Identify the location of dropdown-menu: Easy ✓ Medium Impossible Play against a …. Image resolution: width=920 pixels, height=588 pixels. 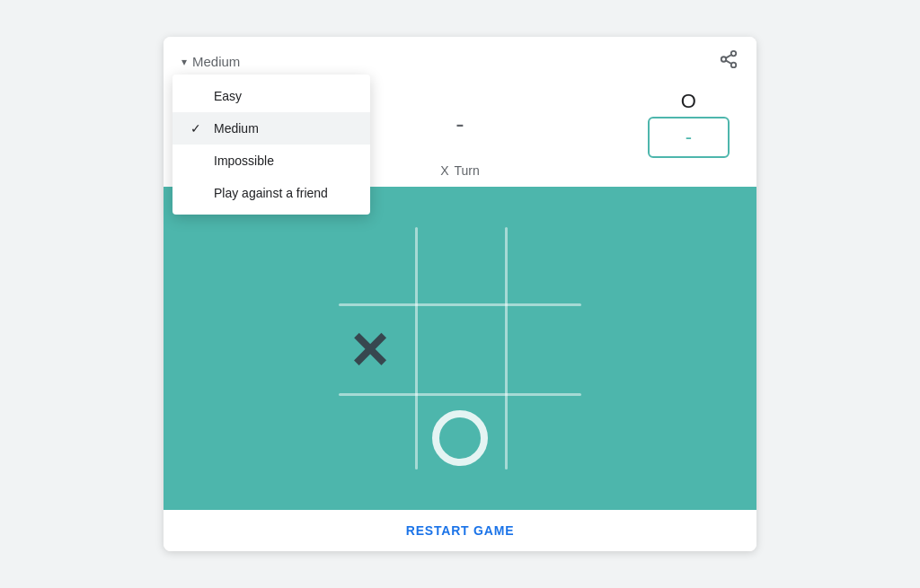
(271, 145).